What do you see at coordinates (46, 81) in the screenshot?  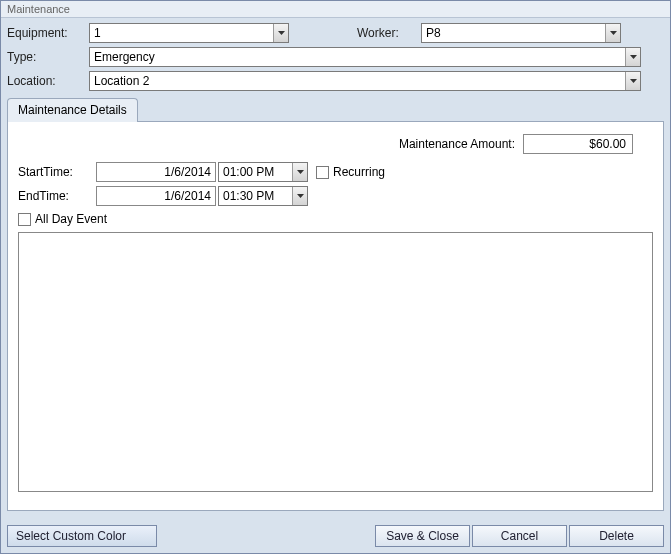 I see `location-label: Location:` at bounding box center [46, 81].